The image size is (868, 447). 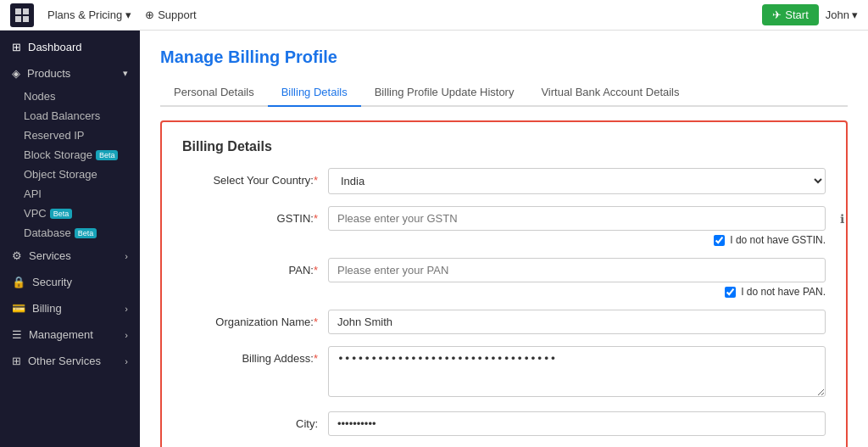 What do you see at coordinates (783, 292) in the screenshot?
I see `no-pan-label: I do not have PAN.` at bounding box center [783, 292].